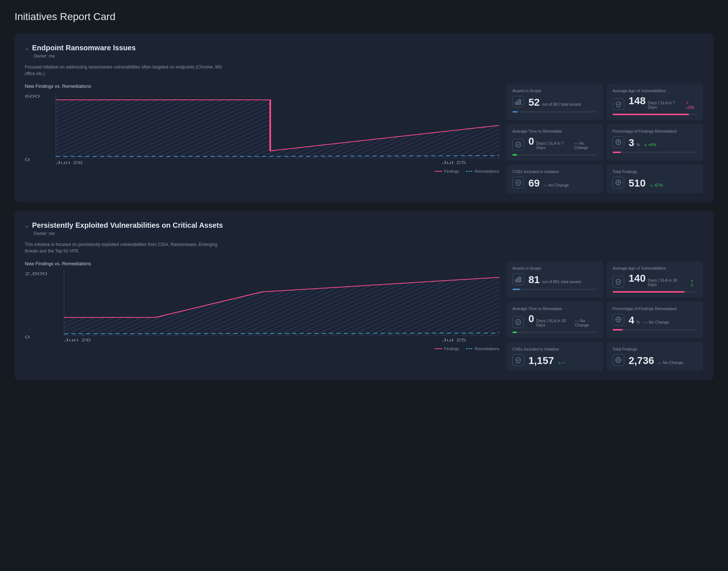 The height and width of the screenshot is (571, 728). What do you see at coordinates (655, 142) in the screenshot?
I see `metric-card-pct-findings-remediated-1: Percentage of Findings Remediated 3 % ↘ …` at bounding box center [655, 142].